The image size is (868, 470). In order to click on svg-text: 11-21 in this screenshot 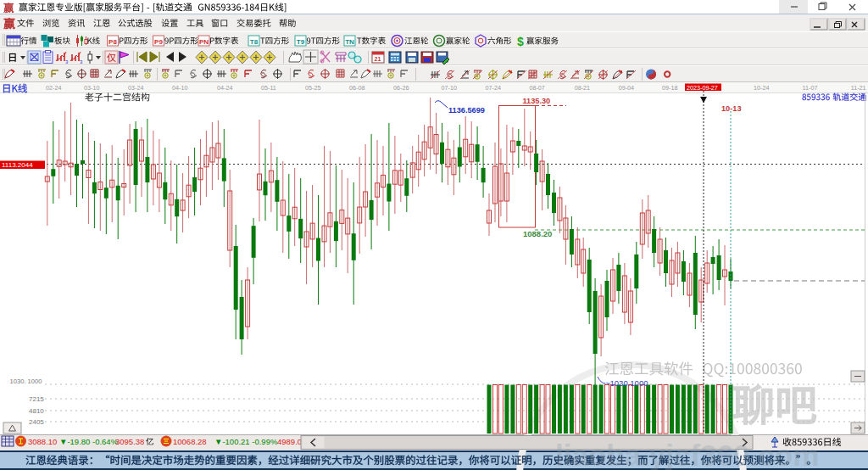, I will do `click(859, 88)`.